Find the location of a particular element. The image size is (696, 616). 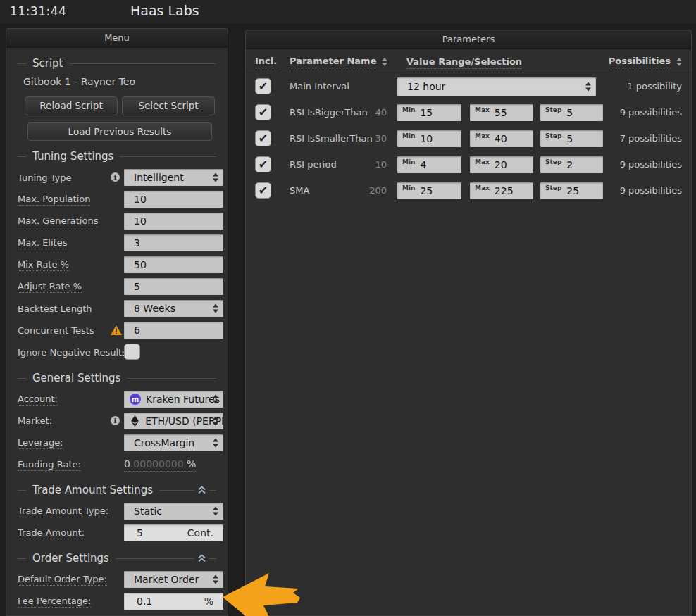

min-input: Min25 is located at coordinates (430, 191).